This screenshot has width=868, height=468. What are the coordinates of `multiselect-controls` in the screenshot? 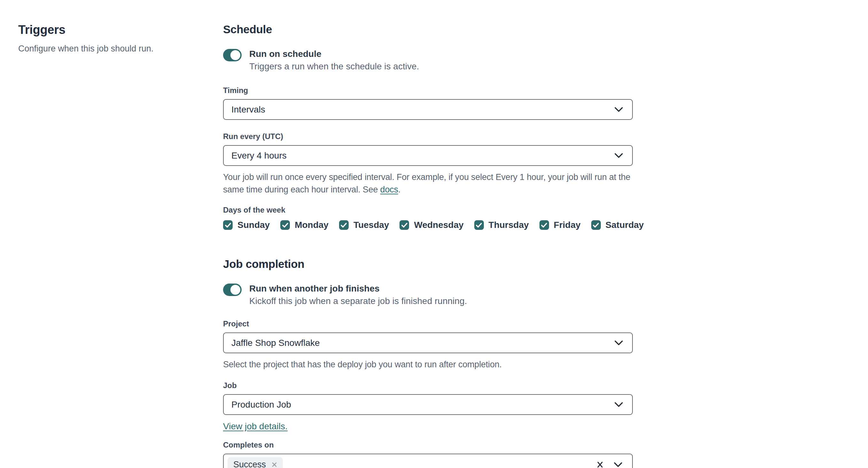 It's located at (610, 465).